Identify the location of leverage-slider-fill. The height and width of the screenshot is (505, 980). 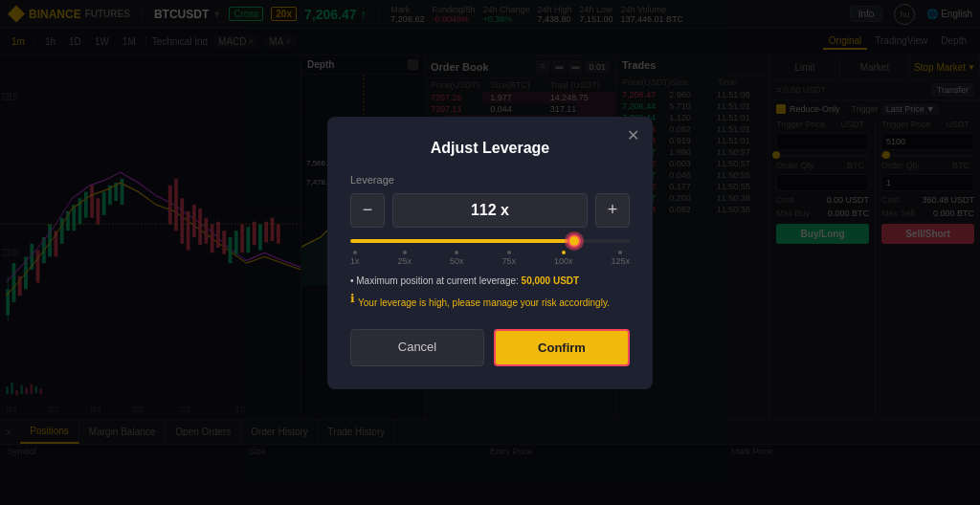
(462, 241).